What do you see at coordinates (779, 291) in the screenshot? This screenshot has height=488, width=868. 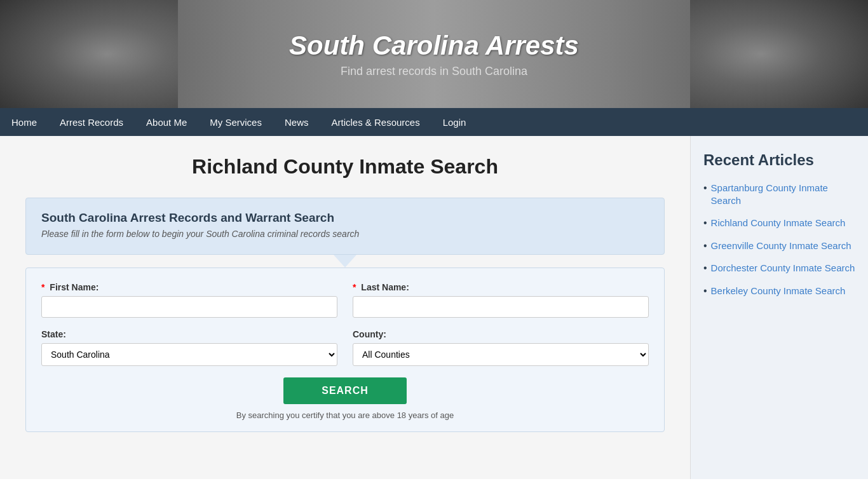 I see `list-item: • Berkeley County Inmate Search` at bounding box center [779, 291].